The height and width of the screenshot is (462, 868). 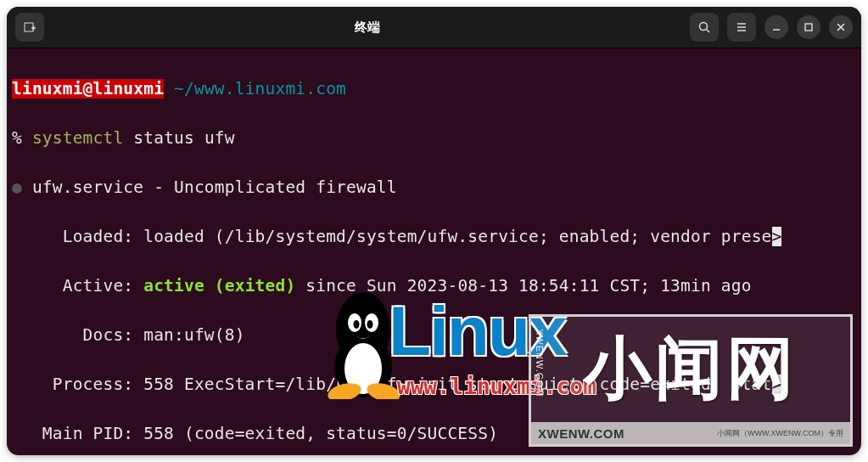 What do you see at coordinates (78, 138) in the screenshot?
I see `command-keyword: systemctl` at bounding box center [78, 138].